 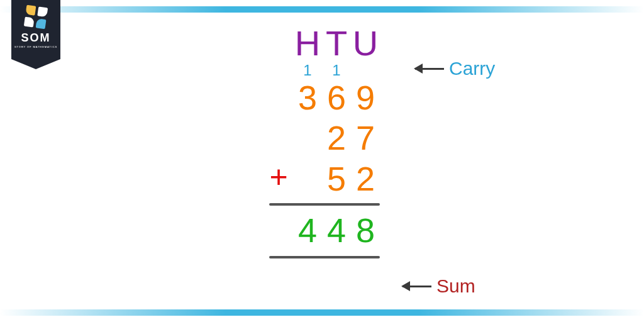 I want to click on header-units: U, so click(x=365, y=44).